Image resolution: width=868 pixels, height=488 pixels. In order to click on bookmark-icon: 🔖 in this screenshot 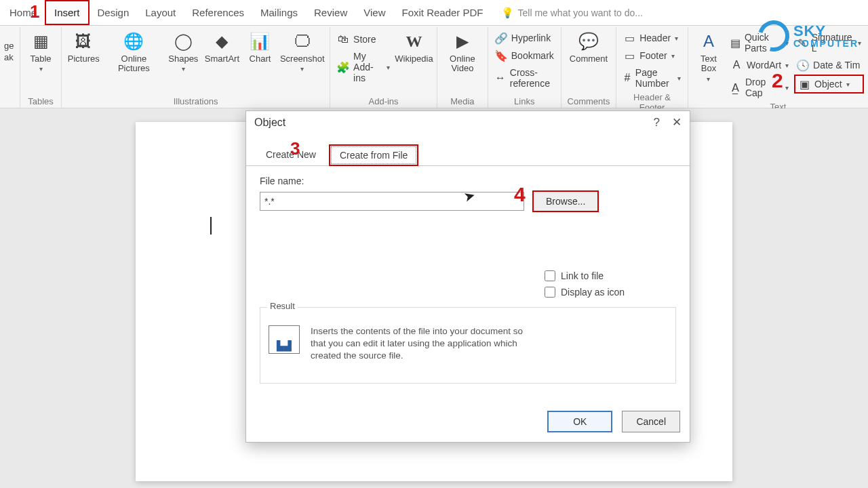, I will do `click(501, 56)`.